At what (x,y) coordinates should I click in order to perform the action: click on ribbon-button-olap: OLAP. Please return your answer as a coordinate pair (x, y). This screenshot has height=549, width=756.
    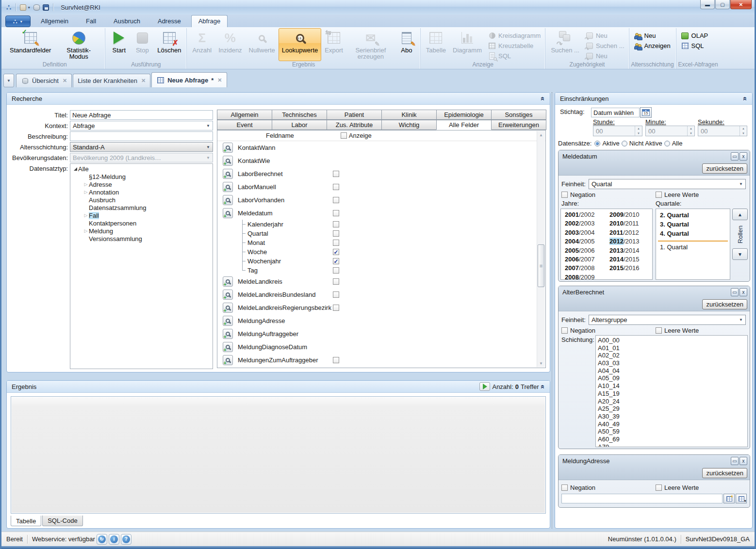
    Looking at the image, I should click on (695, 36).